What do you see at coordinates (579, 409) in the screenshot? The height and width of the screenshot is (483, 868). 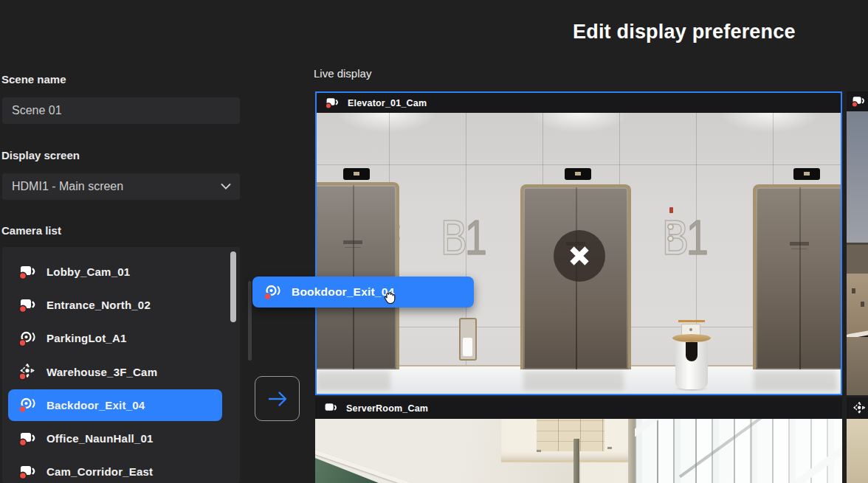 I see `tile-header: ServerRoom_Cam` at bounding box center [579, 409].